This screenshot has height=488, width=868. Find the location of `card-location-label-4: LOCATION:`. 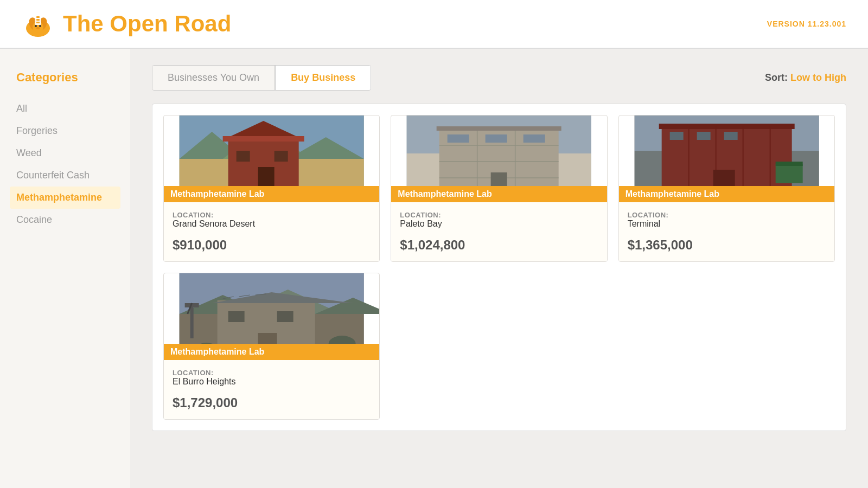

card-location-label-4: LOCATION: is located at coordinates (271, 373).